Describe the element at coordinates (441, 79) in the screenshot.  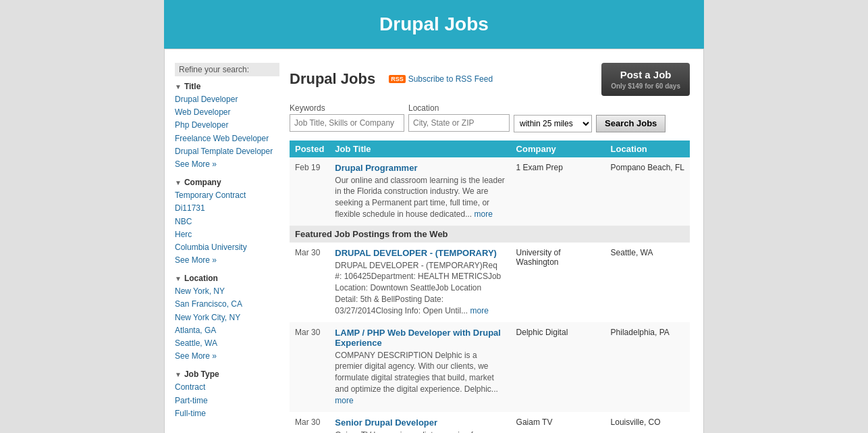
I see `rss-link: RSS Subscribe to RSS Feed` at that location.